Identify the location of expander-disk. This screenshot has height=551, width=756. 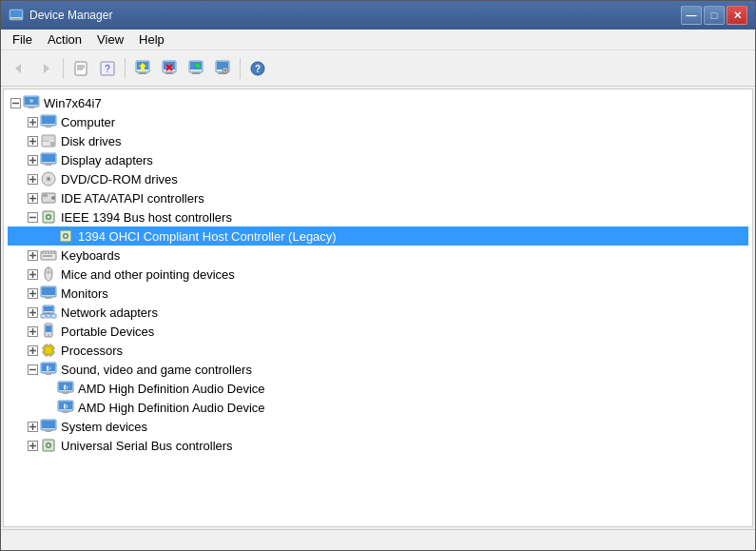
(32, 141).